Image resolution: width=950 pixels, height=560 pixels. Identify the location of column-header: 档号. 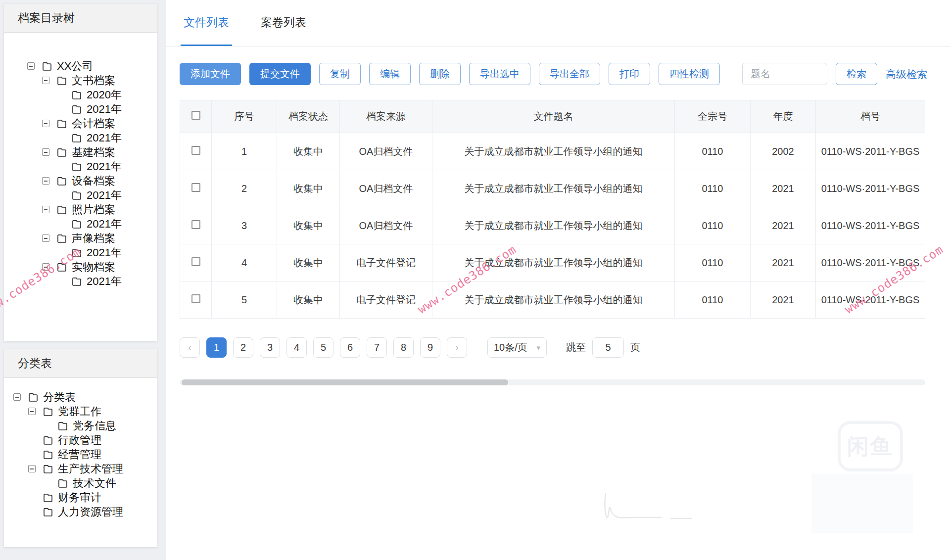
(871, 117).